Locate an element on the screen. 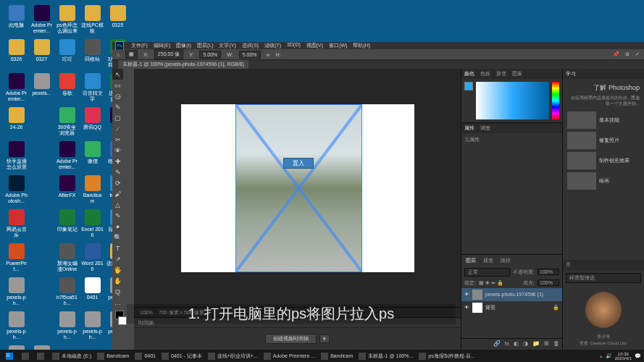  desktop-icon: 0326 is located at coordinates (16, 54).